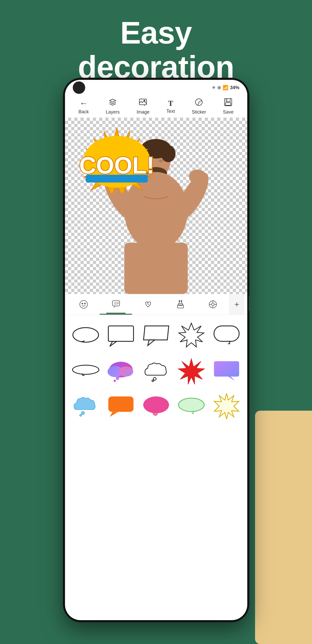 The width and height of the screenshot is (312, 644). I want to click on wifi-icon: ⊕, so click(219, 88).